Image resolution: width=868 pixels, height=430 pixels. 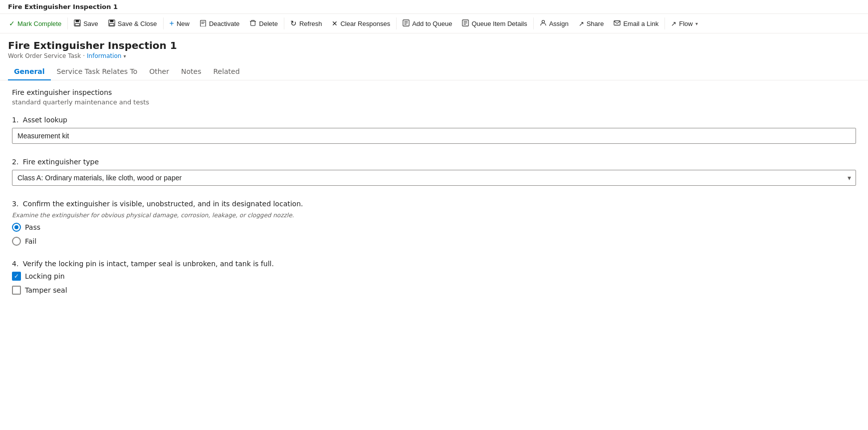 What do you see at coordinates (434, 24) in the screenshot?
I see `toolbar: ✓ Mark Complete Save Save & Close + New` at bounding box center [434, 24].